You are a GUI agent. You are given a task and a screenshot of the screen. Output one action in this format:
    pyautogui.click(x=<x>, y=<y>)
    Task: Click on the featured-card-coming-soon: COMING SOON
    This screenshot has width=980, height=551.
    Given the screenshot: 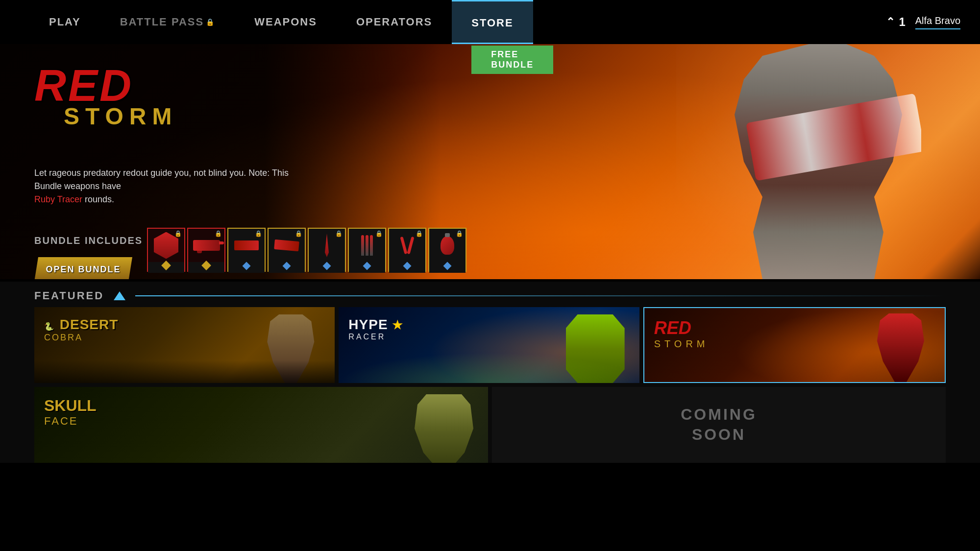 What is the action you would take?
    pyautogui.click(x=719, y=425)
    